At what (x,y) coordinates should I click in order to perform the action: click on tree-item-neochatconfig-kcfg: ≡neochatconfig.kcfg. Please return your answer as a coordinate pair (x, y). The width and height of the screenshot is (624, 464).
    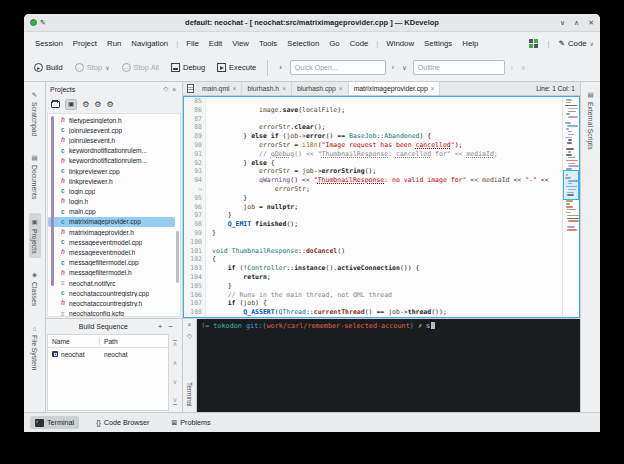
    Looking at the image, I should click on (114, 313).